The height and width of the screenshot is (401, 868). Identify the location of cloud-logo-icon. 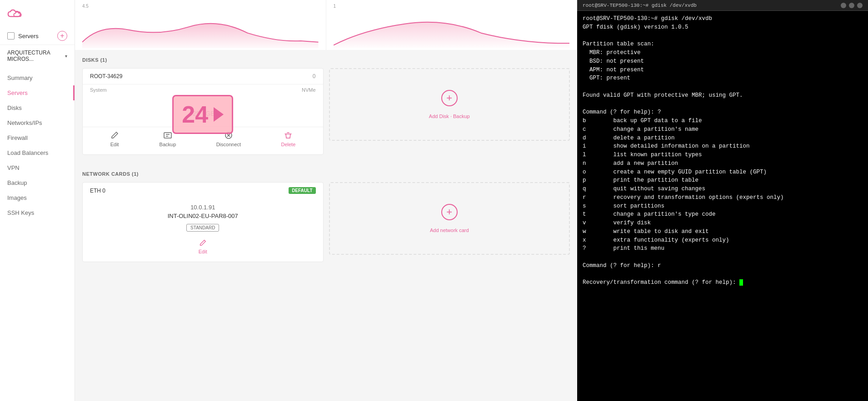
(15, 14).